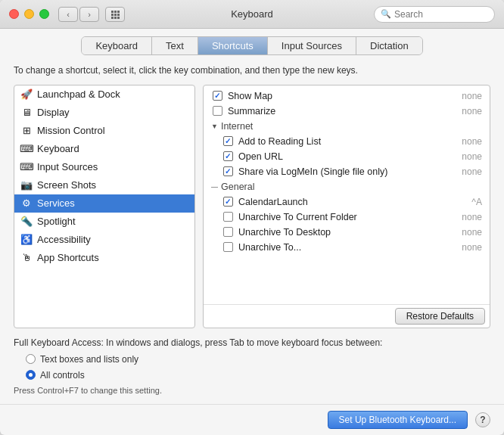 The width and height of the screenshot is (504, 435). What do you see at coordinates (56, 221) in the screenshot?
I see `sidebar-item-label-spotlight: Spotlight` at bounding box center [56, 221].